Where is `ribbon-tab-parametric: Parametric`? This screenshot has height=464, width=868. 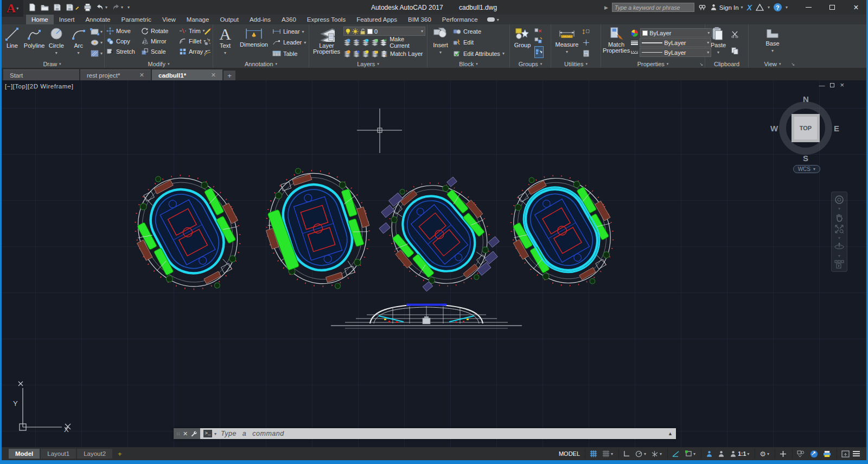
ribbon-tab-parametric: Parametric is located at coordinates (137, 20).